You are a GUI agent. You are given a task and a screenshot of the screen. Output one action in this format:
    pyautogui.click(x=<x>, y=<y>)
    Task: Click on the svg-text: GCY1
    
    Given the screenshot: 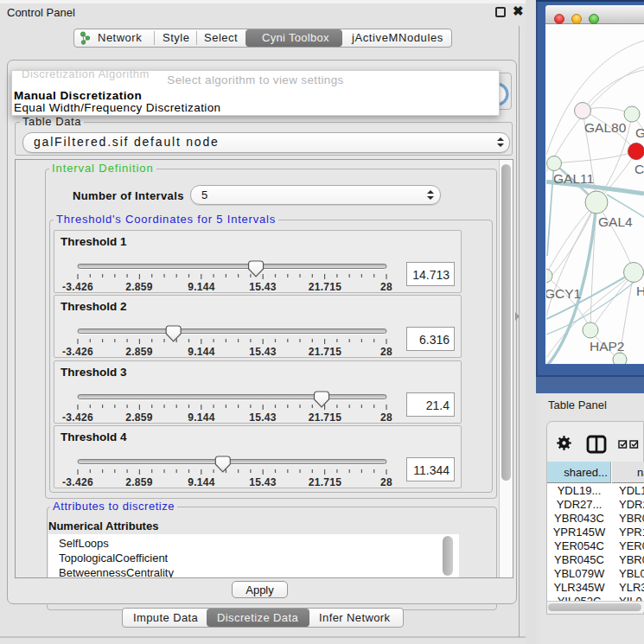 What is the action you would take?
    pyautogui.click(x=564, y=294)
    